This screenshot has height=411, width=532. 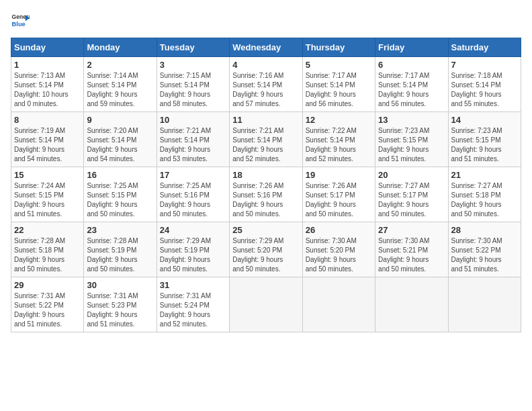 What do you see at coordinates (120, 305) in the screenshot?
I see `calendar-cell: 30Sunrise: 7:31 AMSunset: 5:23 PMDayligh…` at bounding box center [120, 305].